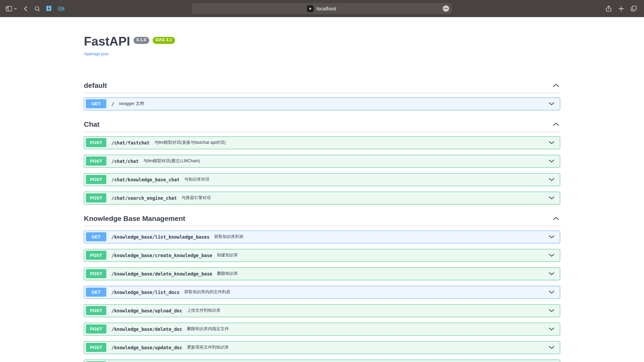  Describe the element at coordinates (322, 292) in the screenshot. I see `endpoint-row: GET /knowledge_base/list_docs 获取知识库内的文件列…` at that location.